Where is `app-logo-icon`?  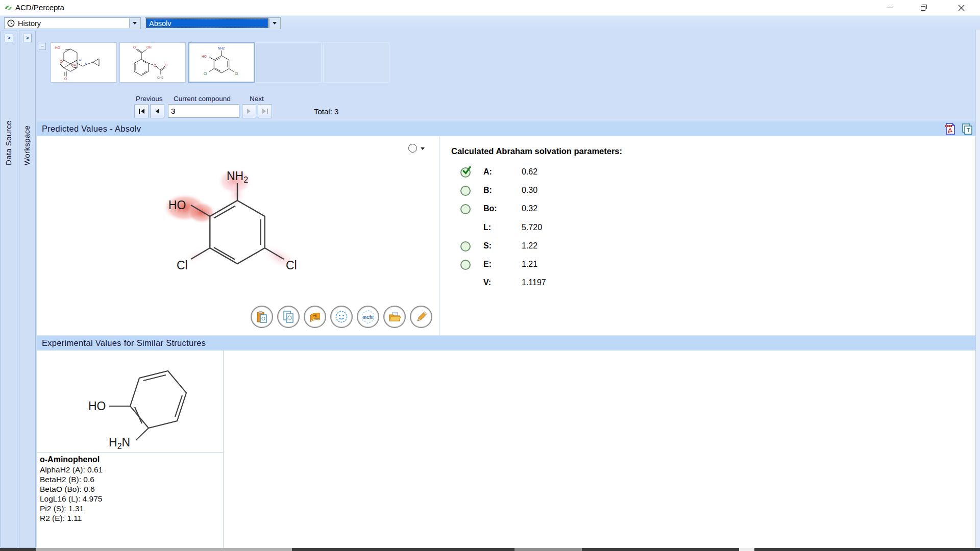 app-logo-icon is located at coordinates (8, 8).